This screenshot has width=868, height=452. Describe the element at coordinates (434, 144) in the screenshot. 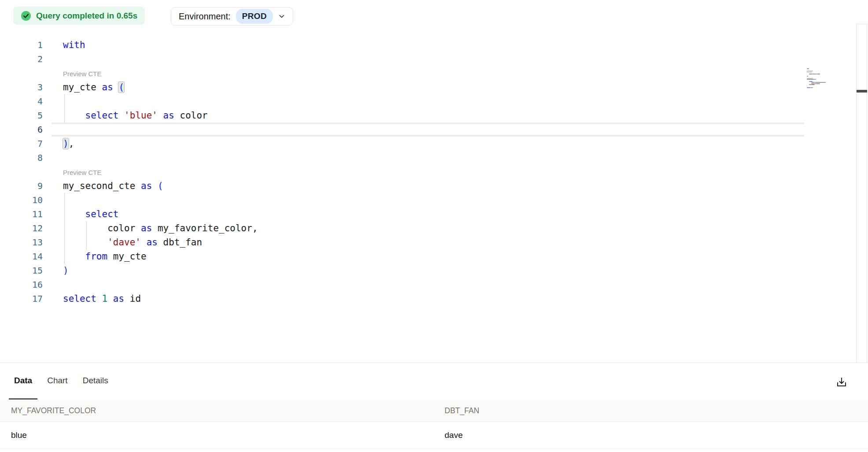

I see `code-line: 7),` at that location.